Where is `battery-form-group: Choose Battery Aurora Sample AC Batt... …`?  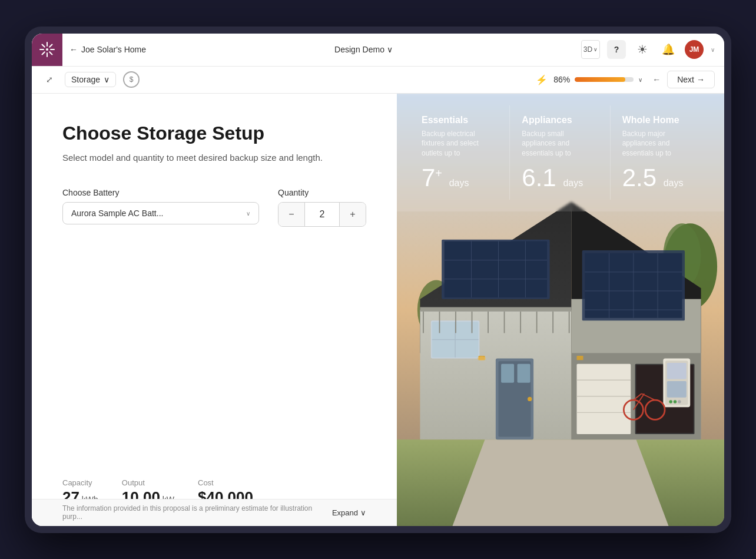 battery-form-group: Choose Battery Aurora Sample AC Batt... … is located at coordinates (161, 207).